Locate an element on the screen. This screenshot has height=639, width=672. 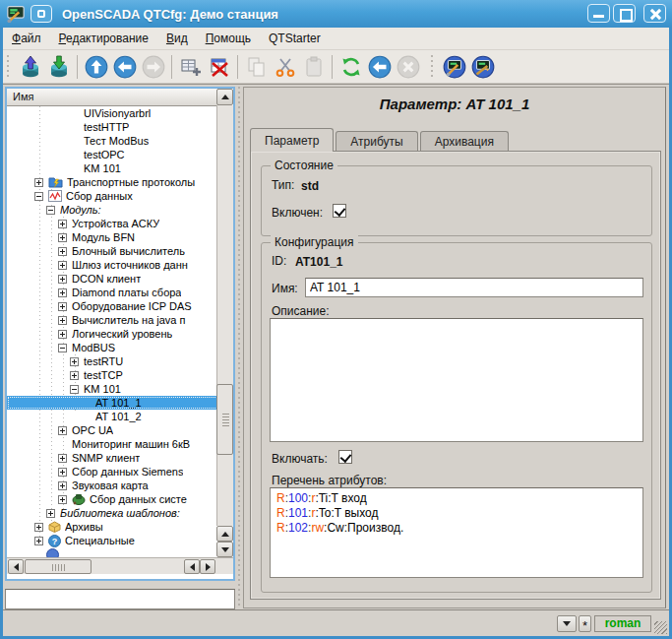
tree-hscroll-thumb is located at coordinates (58, 567).